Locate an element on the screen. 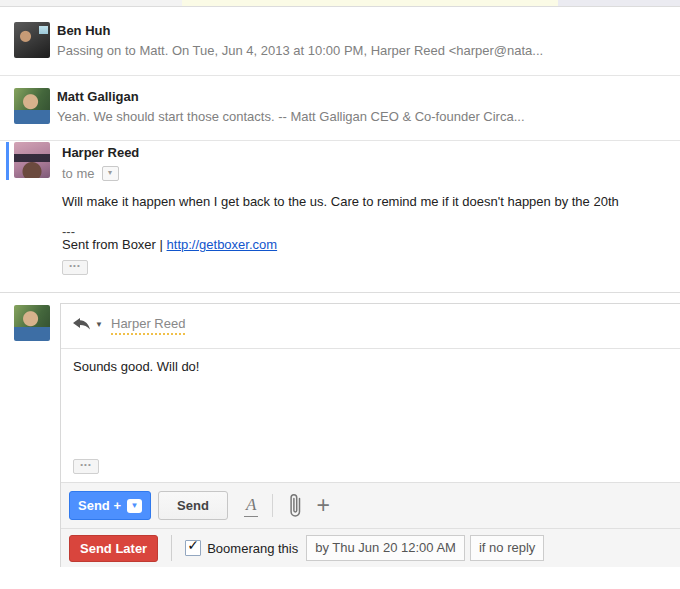 The image size is (680, 589). reply-type-button: ▼ is located at coordinates (88, 324).